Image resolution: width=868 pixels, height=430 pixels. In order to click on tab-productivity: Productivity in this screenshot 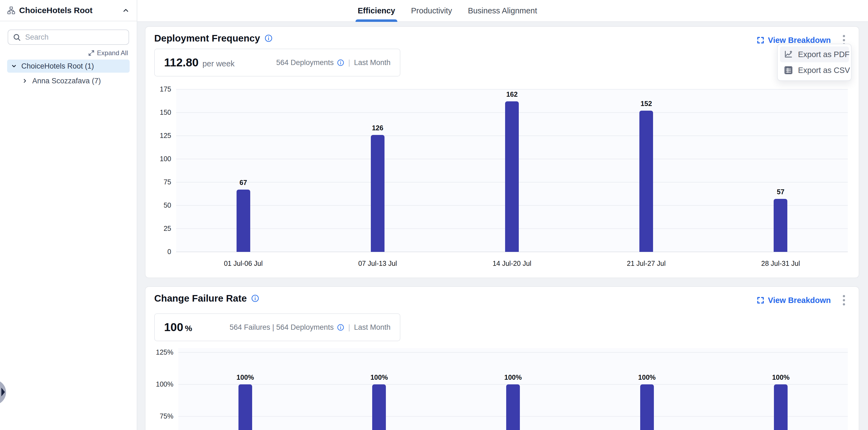, I will do `click(431, 11)`.